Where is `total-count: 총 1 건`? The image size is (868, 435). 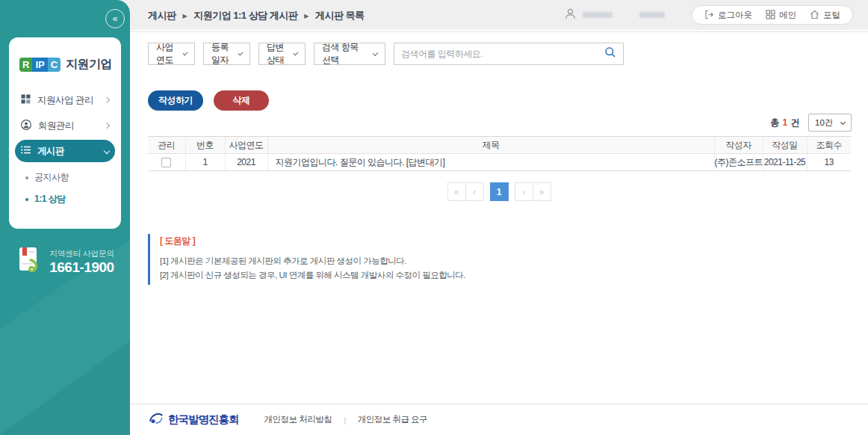
total-count: 총 1 건 is located at coordinates (784, 123).